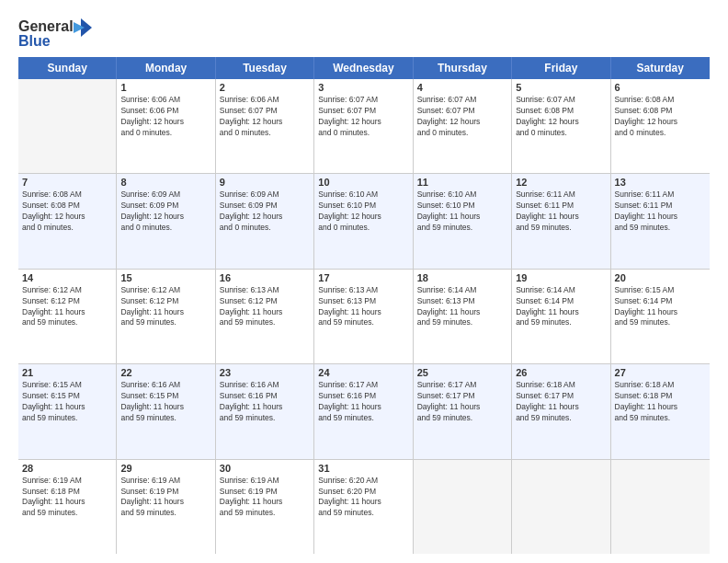 This screenshot has height=563, width=728. Describe the element at coordinates (165, 126) in the screenshot. I see `calendar-cell: 1Sunrise: 6:06 AM Sunset: 6:06 PM Daylig…` at that location.